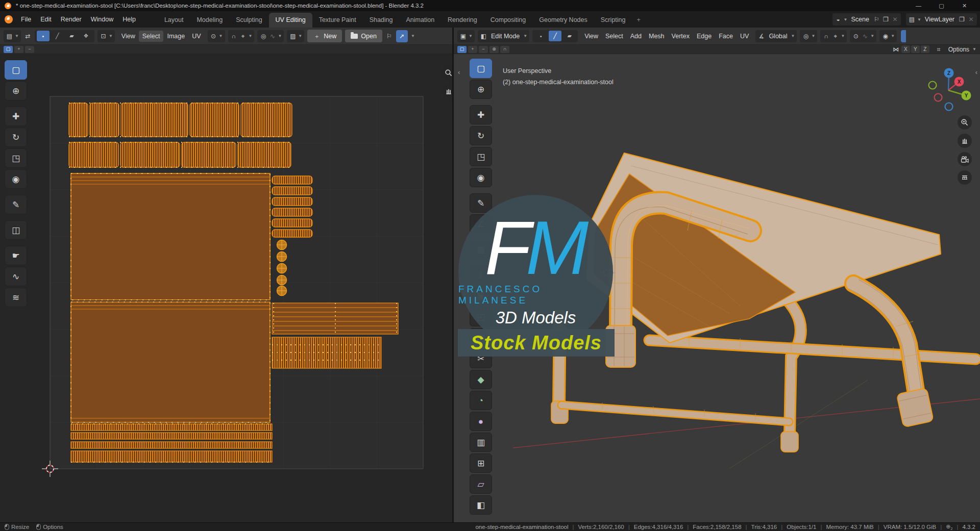 This screenshot has width=980, height=531. Describe the element at coordinates (151, 36) in the screenshot. I see `uv-menu-select: Select` at that location.